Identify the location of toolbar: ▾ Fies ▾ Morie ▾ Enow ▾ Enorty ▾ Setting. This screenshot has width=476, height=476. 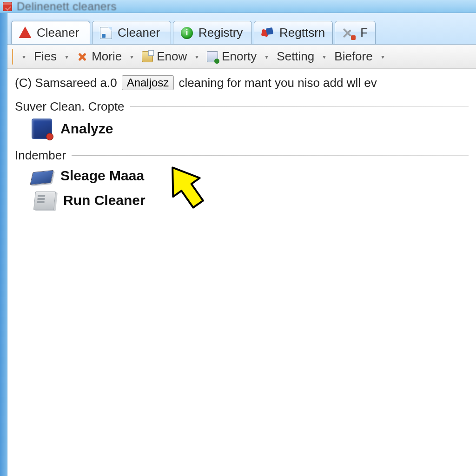
(242, 57).